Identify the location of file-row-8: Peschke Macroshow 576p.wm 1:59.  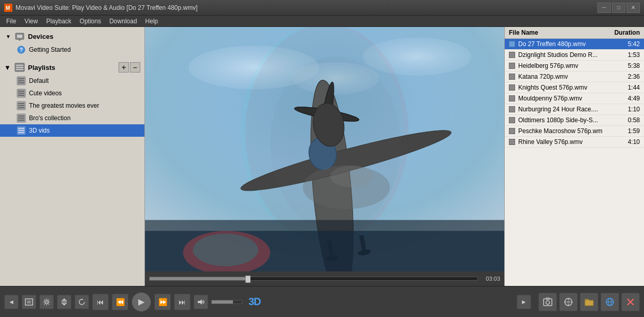
(575, 132).